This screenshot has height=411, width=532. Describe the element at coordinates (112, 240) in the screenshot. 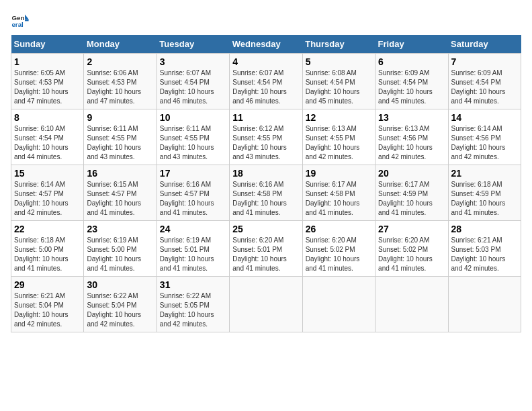

I see `sunrise-label: Sunrise: 6:19 AM` at that location.